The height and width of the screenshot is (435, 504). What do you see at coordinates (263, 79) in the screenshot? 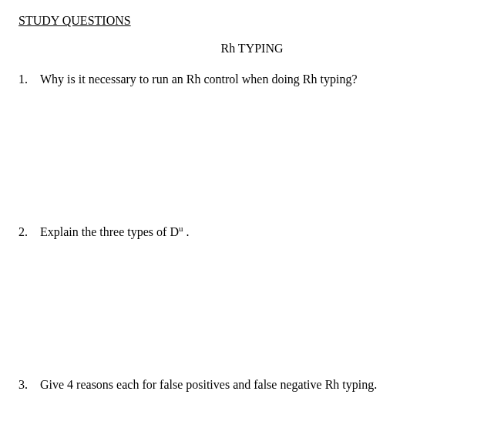
I see `question-text: Why is it necessary to run an Rh control…` at bounding box center [263, 79].